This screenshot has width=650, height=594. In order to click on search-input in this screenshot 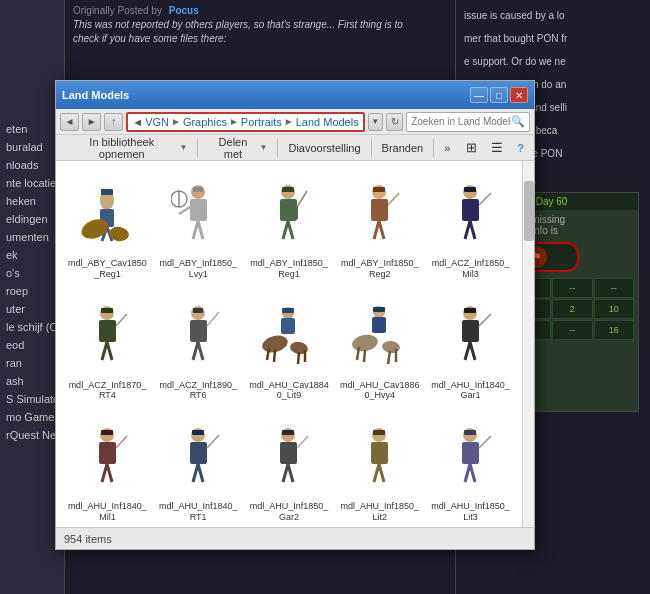, I will do `click(461, 122)`.